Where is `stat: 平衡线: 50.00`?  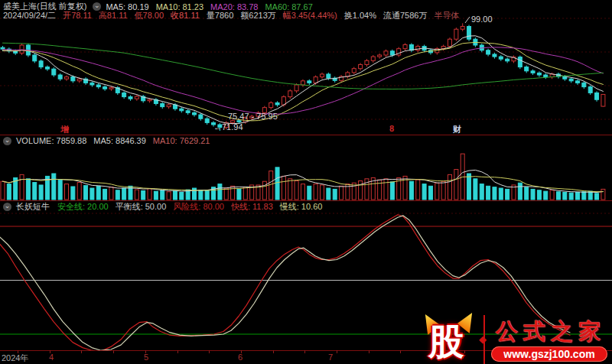 stat: 平衡线: 50.00 is located at coordinates (141, 206).